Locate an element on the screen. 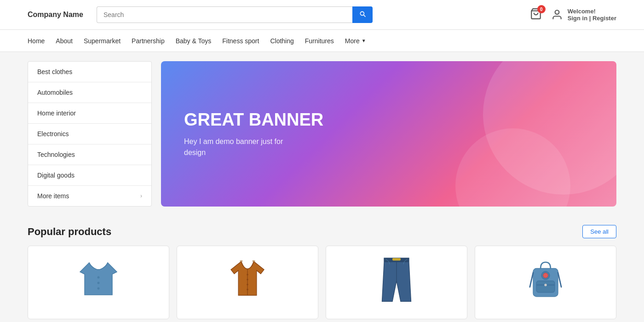 The image size is (644, 322). banner-subtitle: Hey I am demo banner just for design is located at coordinates (244, 147).